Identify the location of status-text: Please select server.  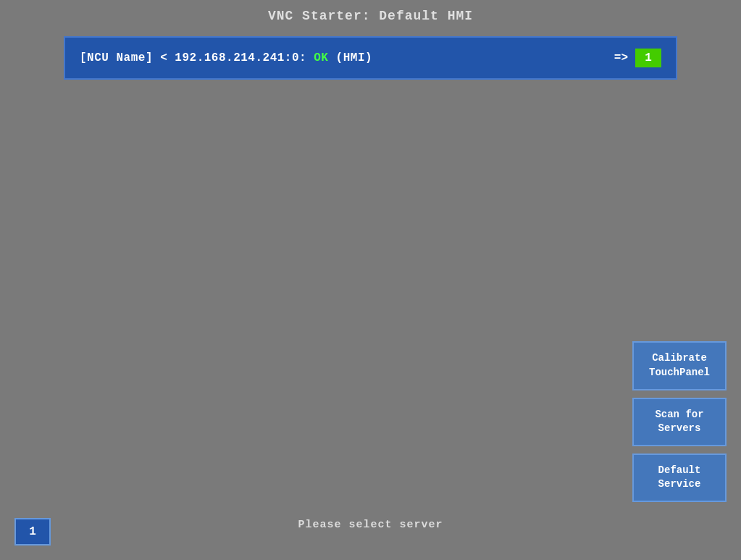
(370, 525).